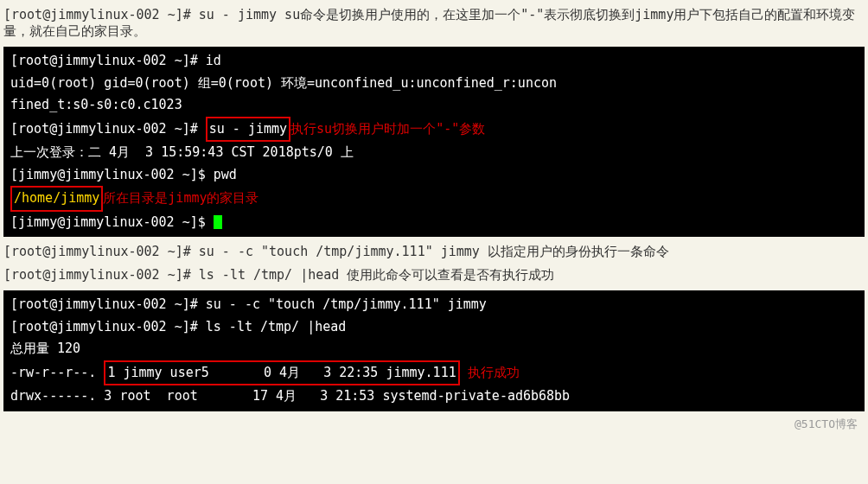  I want to click on command-line-2: [root@jimmylinux-002 ~]# su - -c "touch …, so click(434, 252).